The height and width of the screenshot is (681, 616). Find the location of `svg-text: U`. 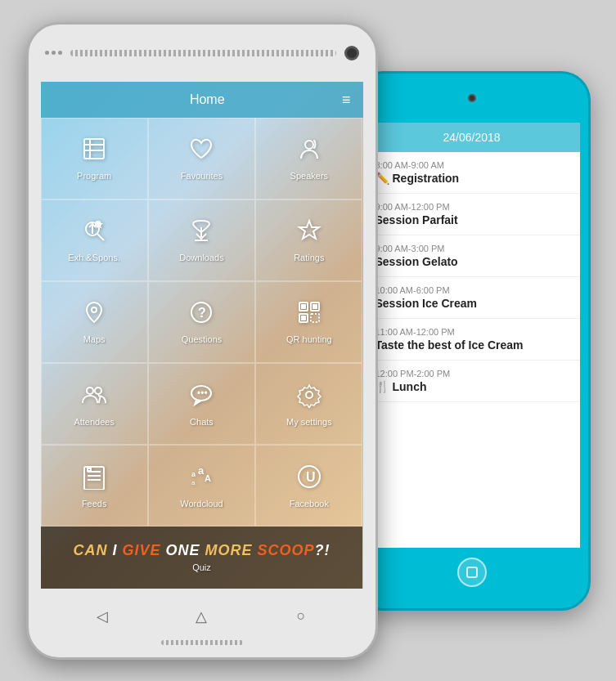

svg-text: U is located at coordinates (311, 477).